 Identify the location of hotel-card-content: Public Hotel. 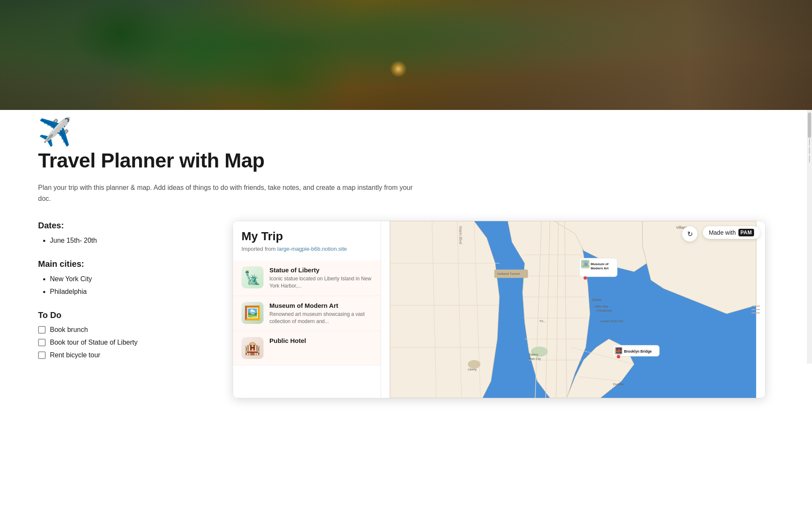
(321, 342).